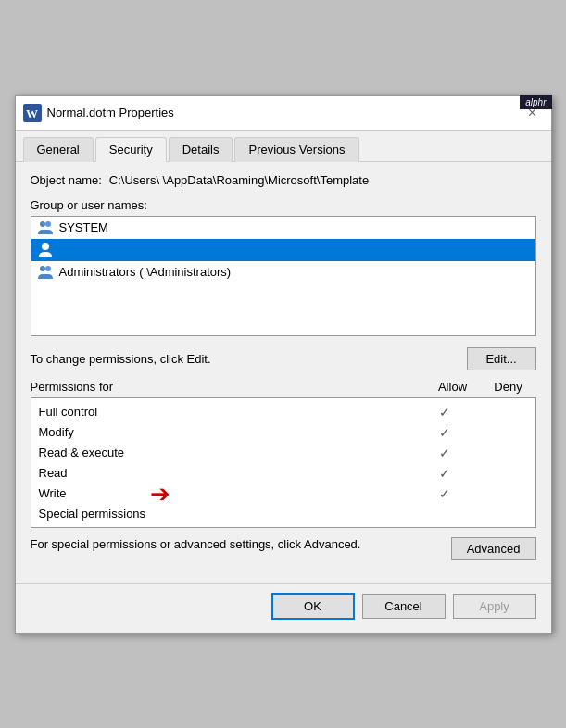  Describe the element at coordinates (494, 548) in the screenshot. I see `advanced-button: Advanced` at that location.